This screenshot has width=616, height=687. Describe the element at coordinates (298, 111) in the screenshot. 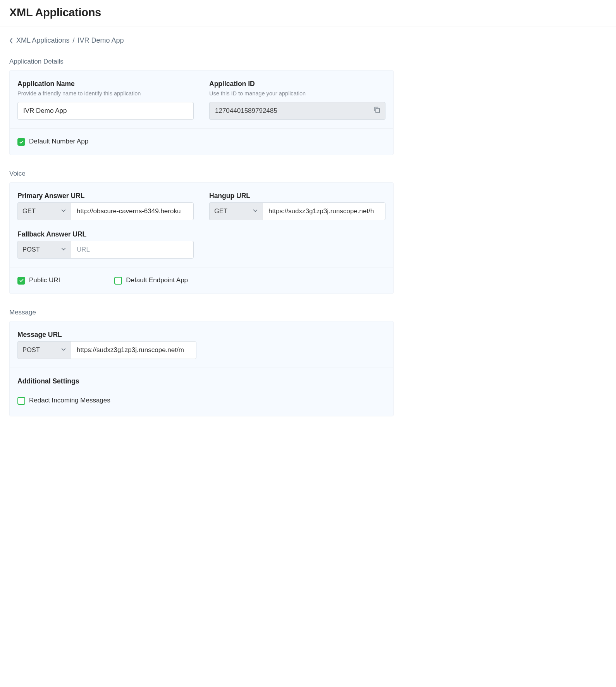

I see `app-id-value: 12704401589792485` at that location.